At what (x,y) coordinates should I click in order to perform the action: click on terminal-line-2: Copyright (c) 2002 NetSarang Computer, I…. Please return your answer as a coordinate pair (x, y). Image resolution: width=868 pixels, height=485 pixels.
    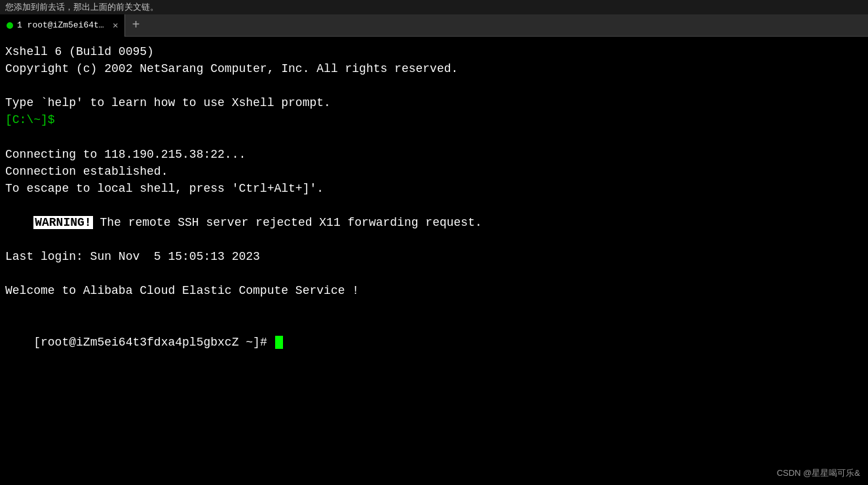
    Looking at the image, I should click on (434, 69).